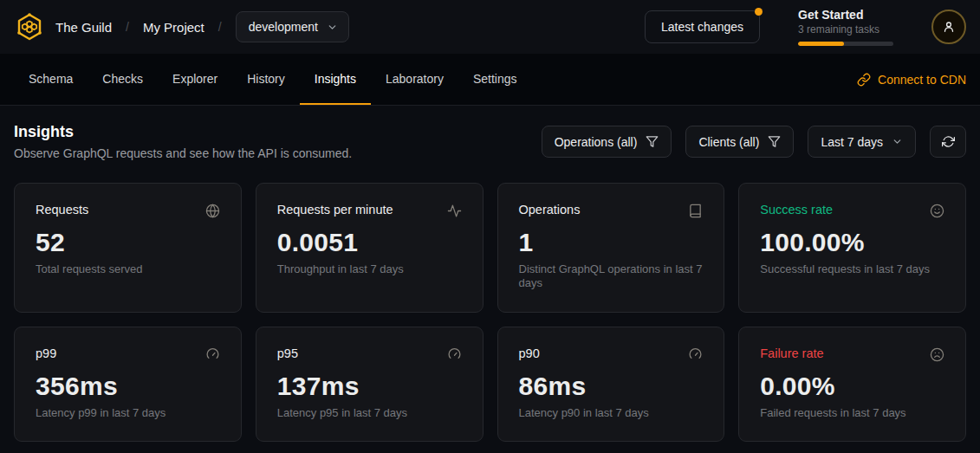 Image resolution: width=980 pixels, height=453 pixels. Describe the element at coordinates (128, 385) in the screenshot. I see `stat-card-p99: p99 356ms Latency p99 in last 7 days` at that location.